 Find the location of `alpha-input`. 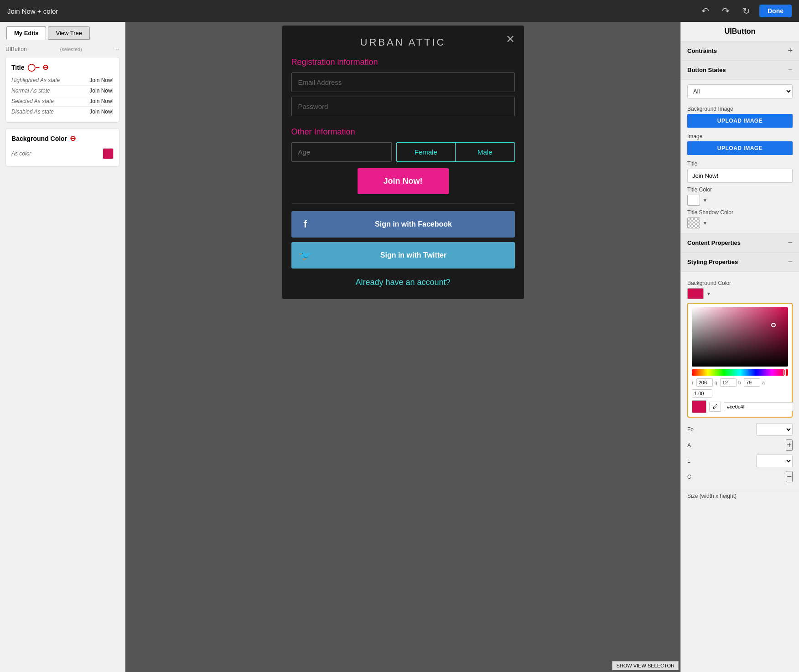

alpha-input is located at coordinates (702, 393).